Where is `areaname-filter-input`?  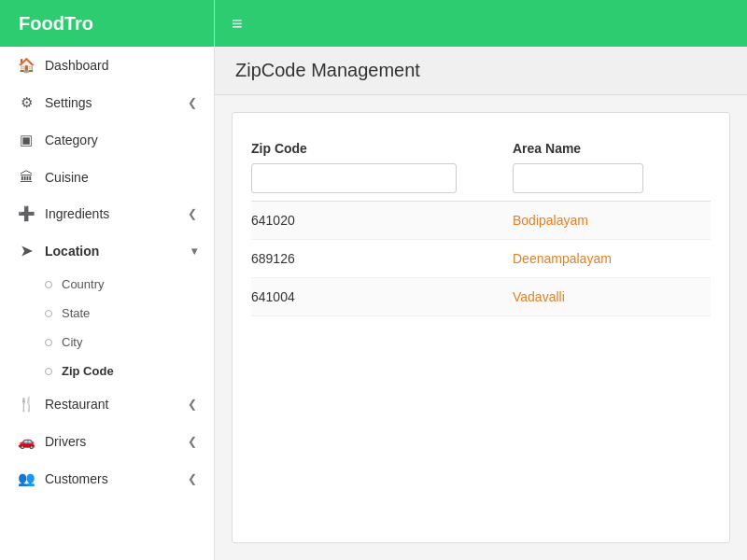
areaname-filter-input is located at coordinates (578, 178).